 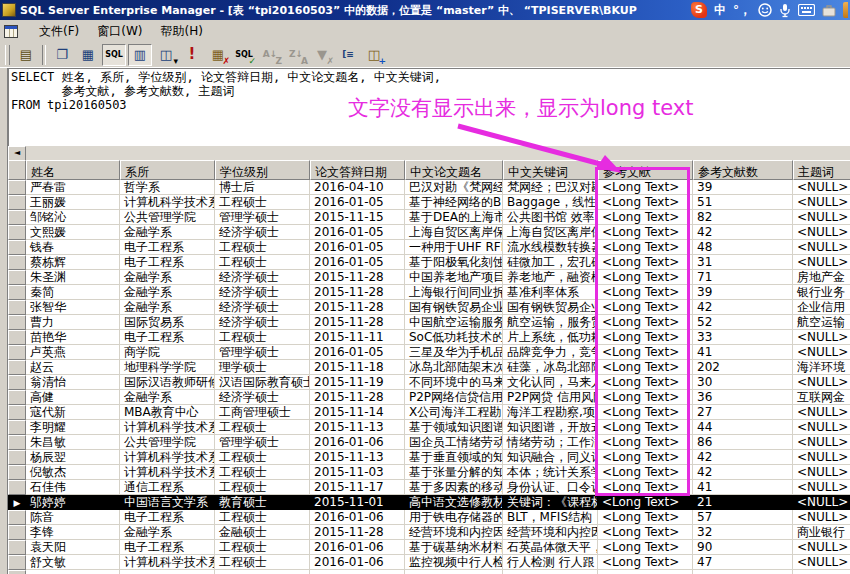 What do you see at coordinates (454, 412) in the screenshot?
I see `table-cell: X公司海洋工程勘` at bounding box center [454, 412].